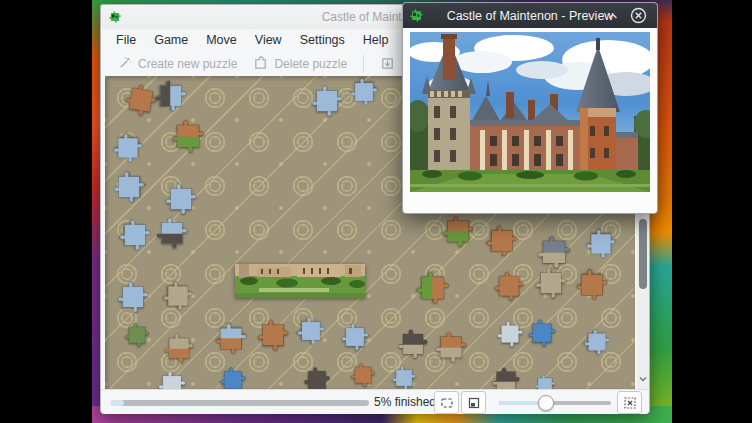  Describe the element at coordinates (260, 64) in the screenshot. I see `delete-puzzle-icon` at that location.